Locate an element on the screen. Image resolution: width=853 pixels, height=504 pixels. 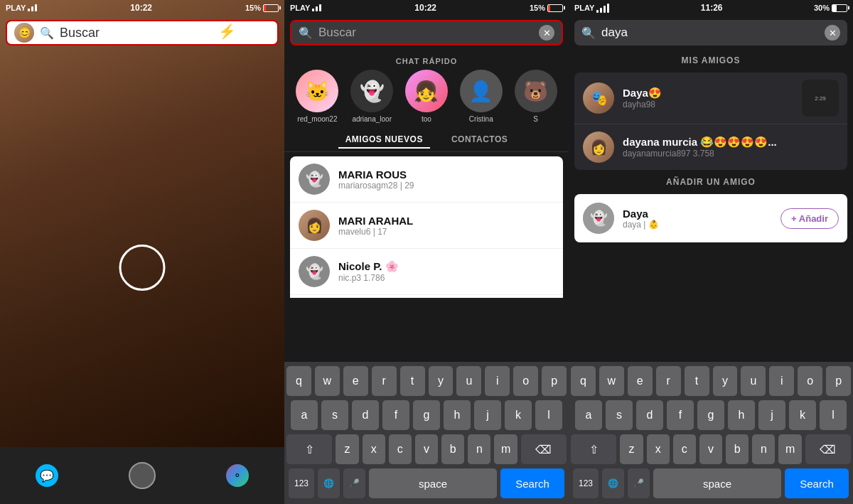
tab-contactos: CONTACTOS is located at coordinates (479, 140).